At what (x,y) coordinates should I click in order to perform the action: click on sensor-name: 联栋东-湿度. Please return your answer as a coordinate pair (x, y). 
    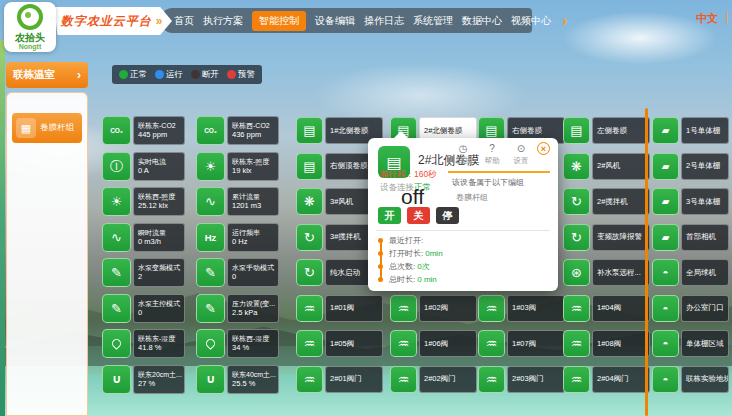
    Looking at the image, I should click on (159, 338).